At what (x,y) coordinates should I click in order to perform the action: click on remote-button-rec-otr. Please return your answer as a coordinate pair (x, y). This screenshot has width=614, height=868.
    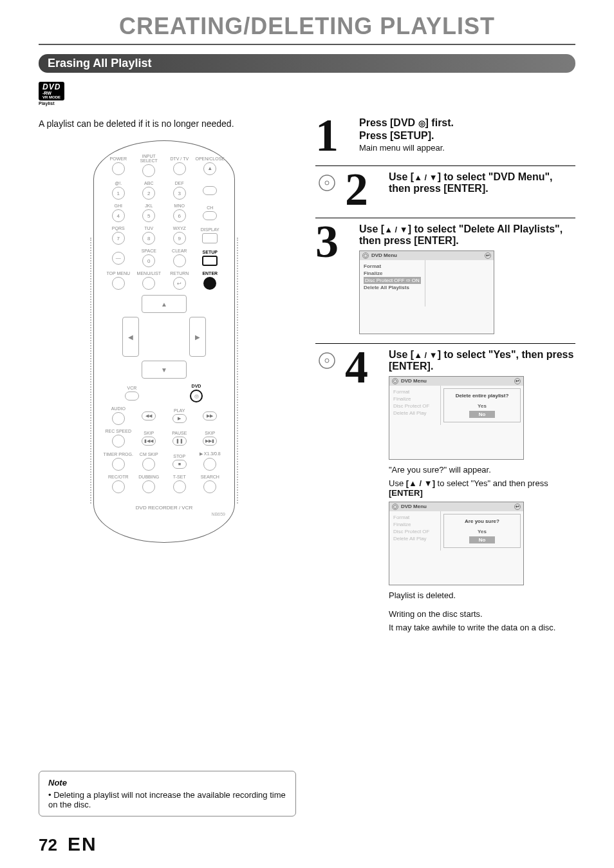
    Looking at the image, I should click on (118, 487).